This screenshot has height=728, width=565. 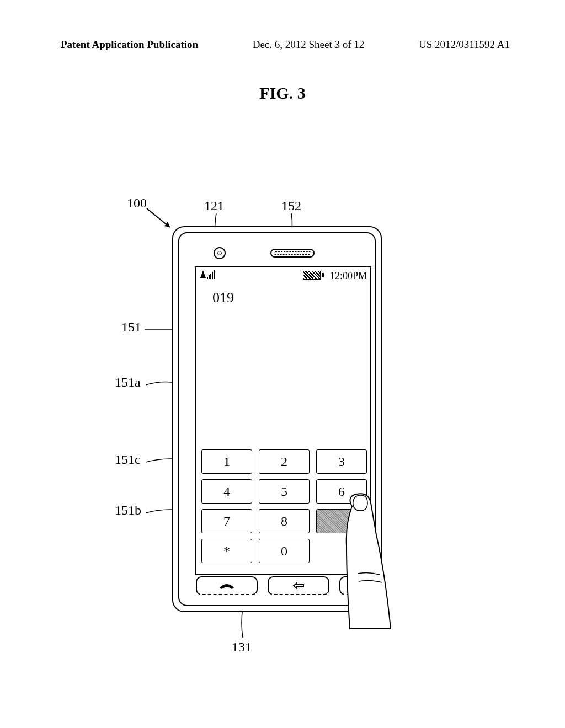 What do you see at coordinates (128, 511) in the screenshot?
I see `ref-151b: 151b` at bounding box center [128, 511].